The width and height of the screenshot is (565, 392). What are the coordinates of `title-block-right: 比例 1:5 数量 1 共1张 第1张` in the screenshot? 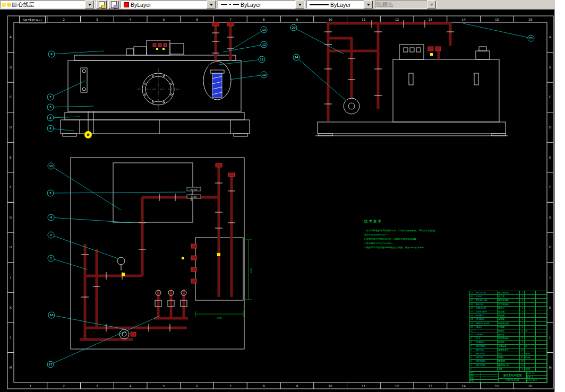 It's located at (536, 377).